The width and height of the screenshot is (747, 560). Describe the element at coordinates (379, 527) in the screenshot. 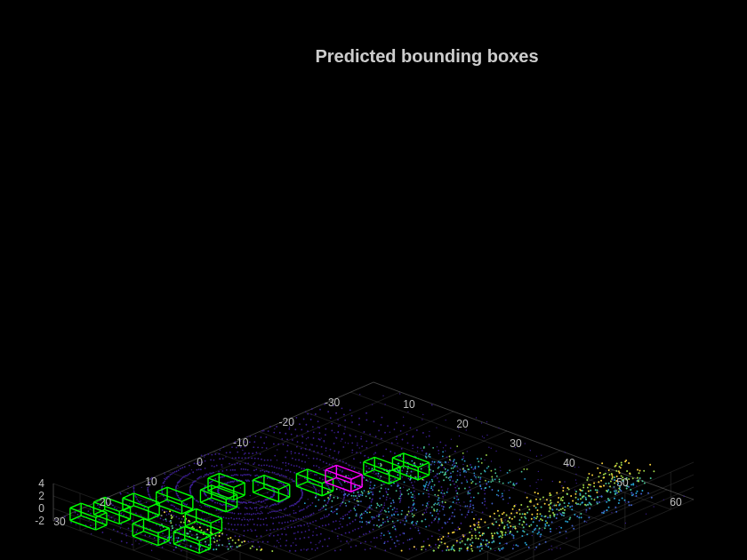

I see `svg-point-2043` at that location.